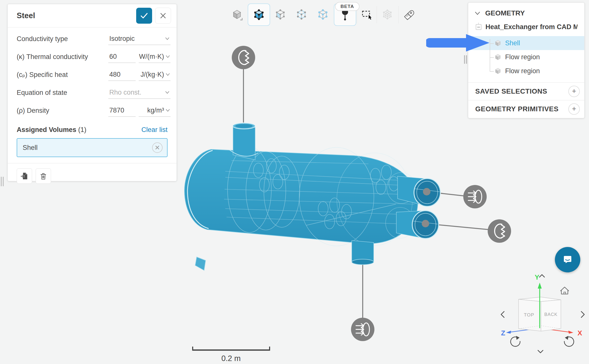 The width and height of the screenshot is (589, 364). What do you see at coordinates (243, 58) in the screenshot?
I see `marker-outlet-top` at bounding box center [243, 58].